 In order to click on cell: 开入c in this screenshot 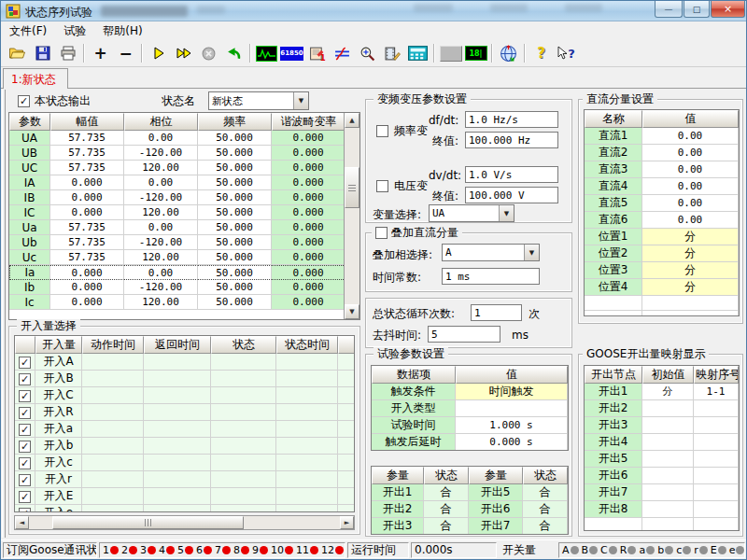, I will do `click(59, 463)`.